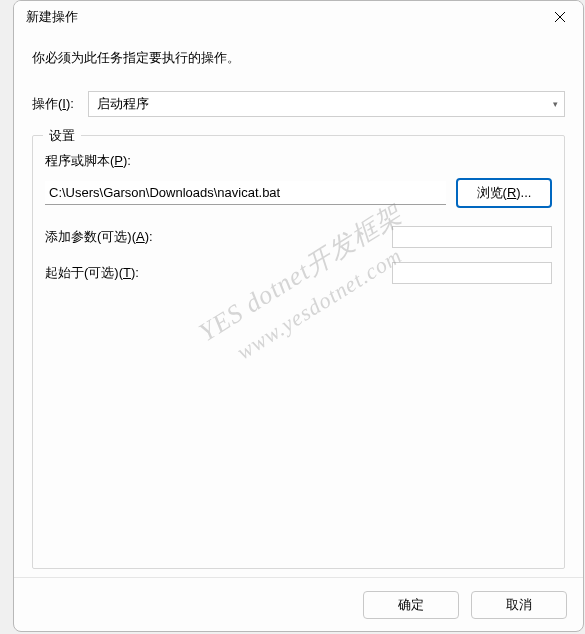 This screenshot has width=585, height=634. Describe the element at coordinates (62, 136) in the screenshot. I see `settings-legend: 设置` at that location.